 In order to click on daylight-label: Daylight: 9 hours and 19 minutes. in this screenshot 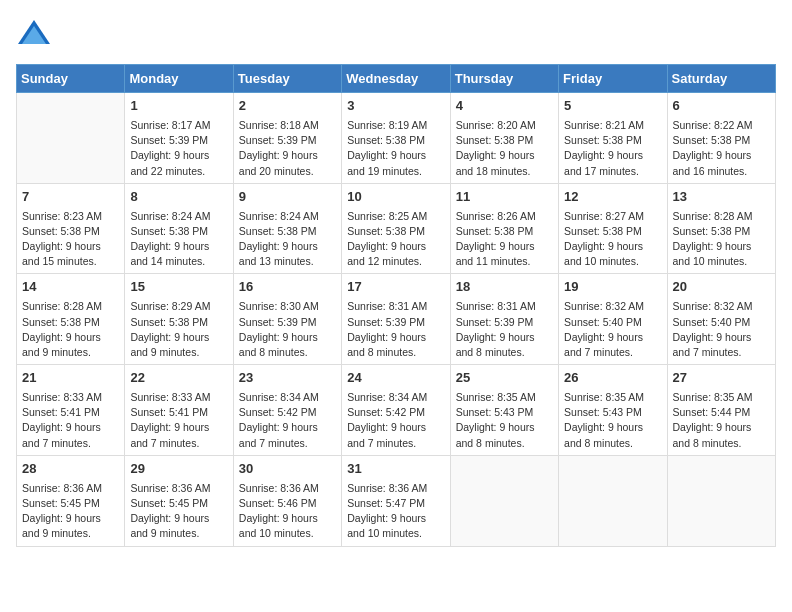, I will do `click(386, 162)`.